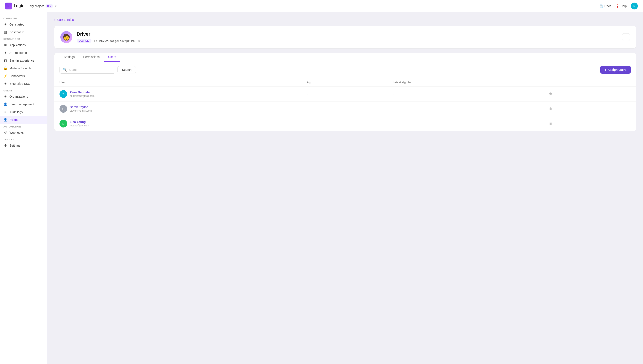 The width and height of the screenshot is (643, 364). What do you see at coordinates (605, 6) in the screenshot?
I see `docs-button: 📄 Docs` at bounding box center [605, 6].